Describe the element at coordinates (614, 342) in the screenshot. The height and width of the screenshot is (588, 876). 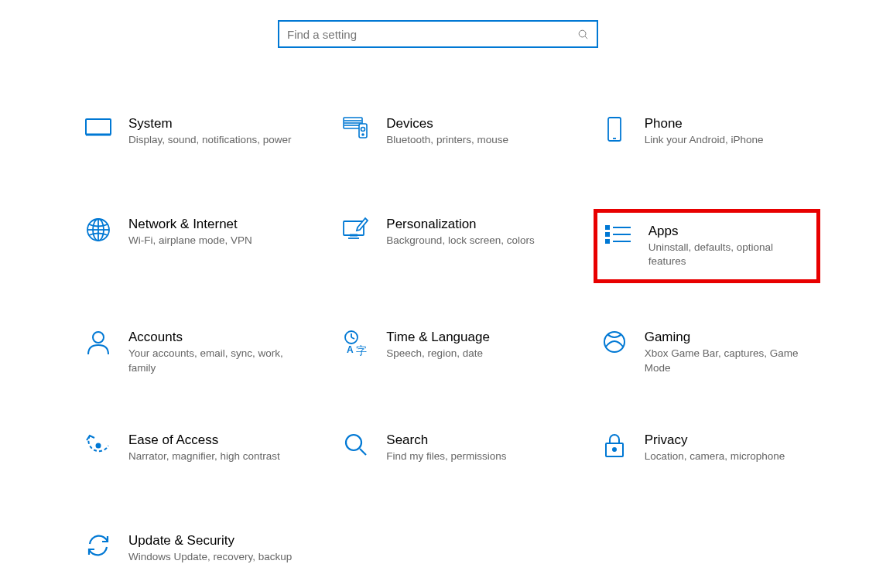
I see `gaming-icon` at that location.